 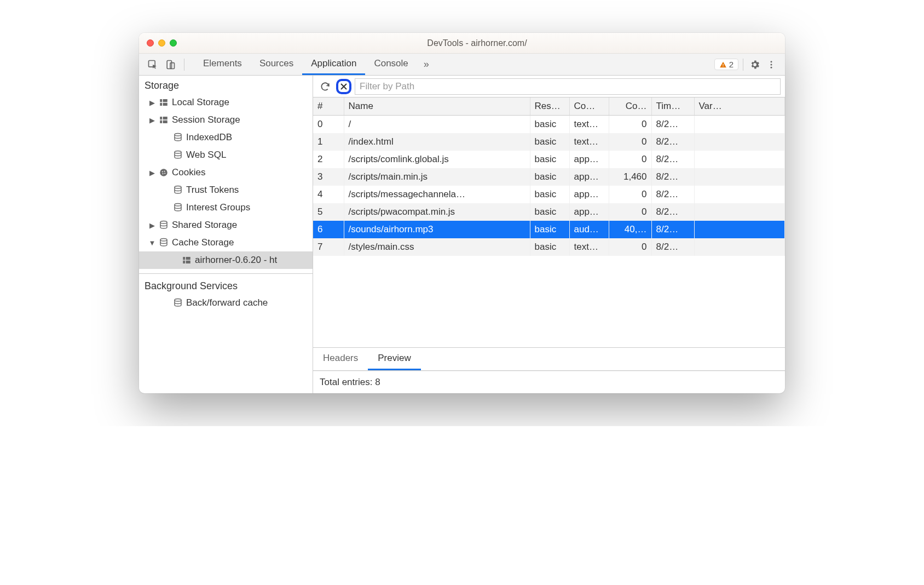 I want to click on cell-name: /styles/main.css, so click(x=437, y=247).